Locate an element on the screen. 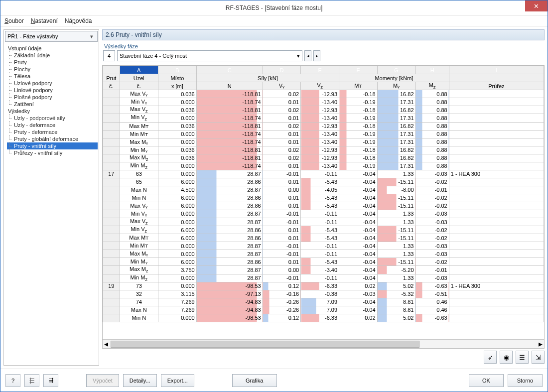 The width and height of the screenshot is (548, 392). tree-item: Plochy is located at coordinates (52, 69).